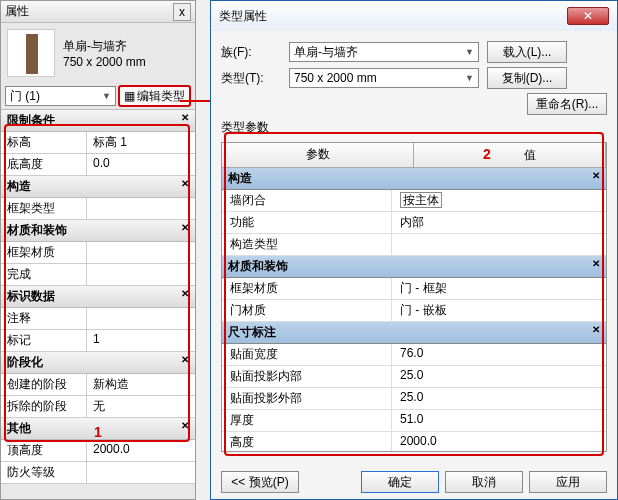 Image resolution: width=618 pixels, height=500 pixels. I want to click on param-value: 门 - 嵌板, so click(499, 310).